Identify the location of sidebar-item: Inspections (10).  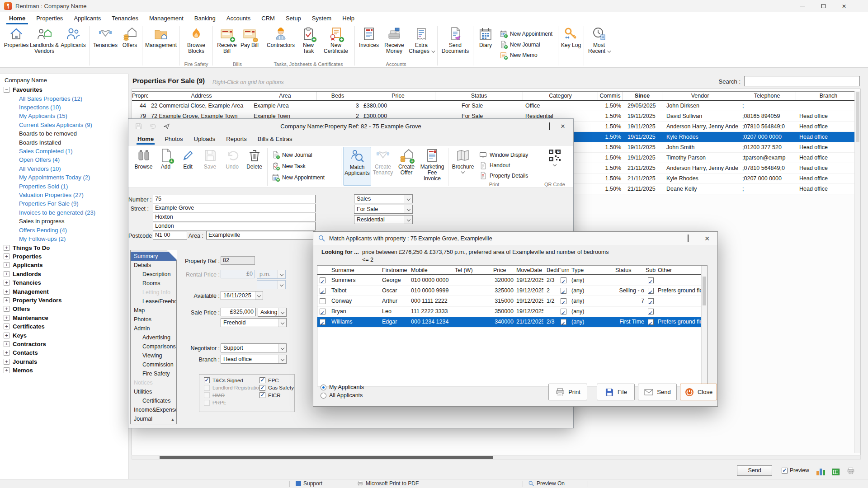
(63, 108).